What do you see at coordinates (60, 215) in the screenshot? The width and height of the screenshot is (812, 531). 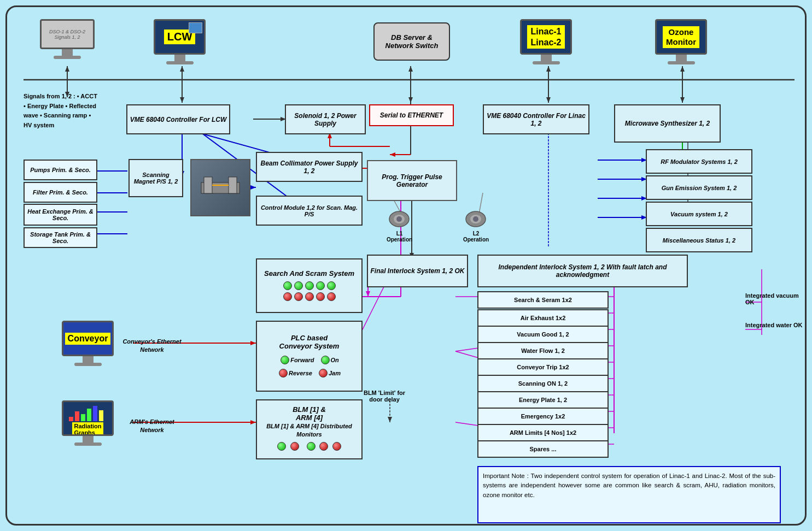 I see `heat-exchange-box: Heat Exchange Prim. & Seco.` at bounding box center [60, 215].